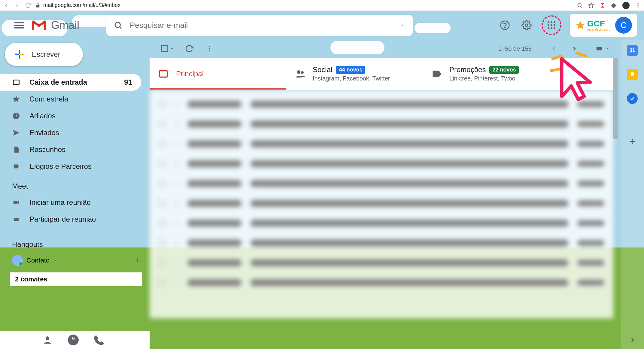 The height and width of the screenshot is (349, 644). Describe the element at coordinates (218, 74) in the screenshot. I see `tab-primary: Principal` at that location.